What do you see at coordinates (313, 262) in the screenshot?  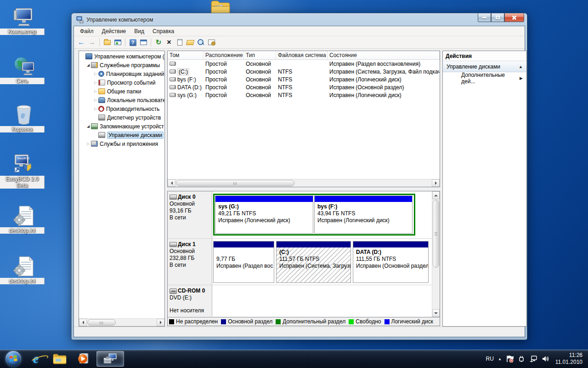 I see `partition-c: (C:) 111,57 ГБ NTFS Исправен (Система, З…` at bounding box center [313, 262].